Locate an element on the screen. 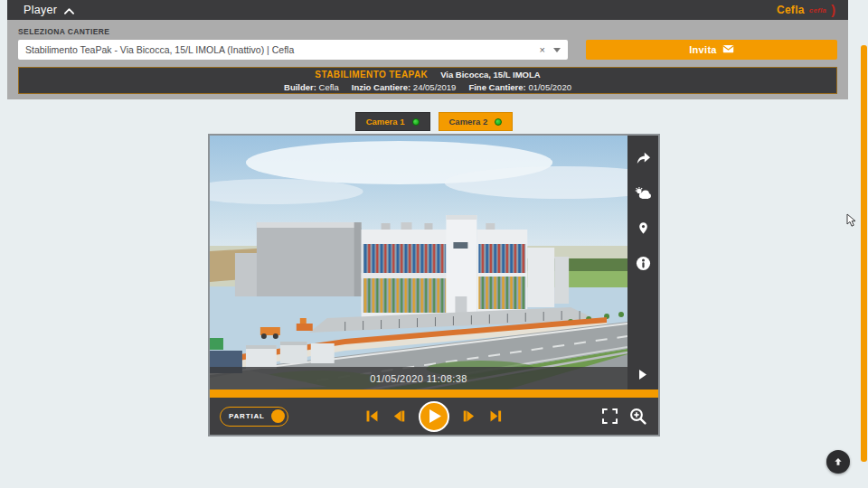 This screenshot has height=488, width=868. player-view-controls is located at coordinates (624, 416).